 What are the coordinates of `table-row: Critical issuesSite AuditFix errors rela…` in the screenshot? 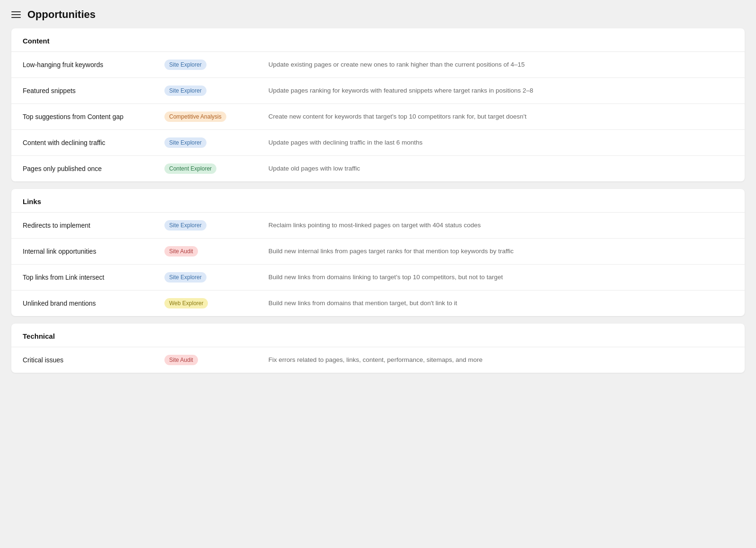 It's located at (378, 360).